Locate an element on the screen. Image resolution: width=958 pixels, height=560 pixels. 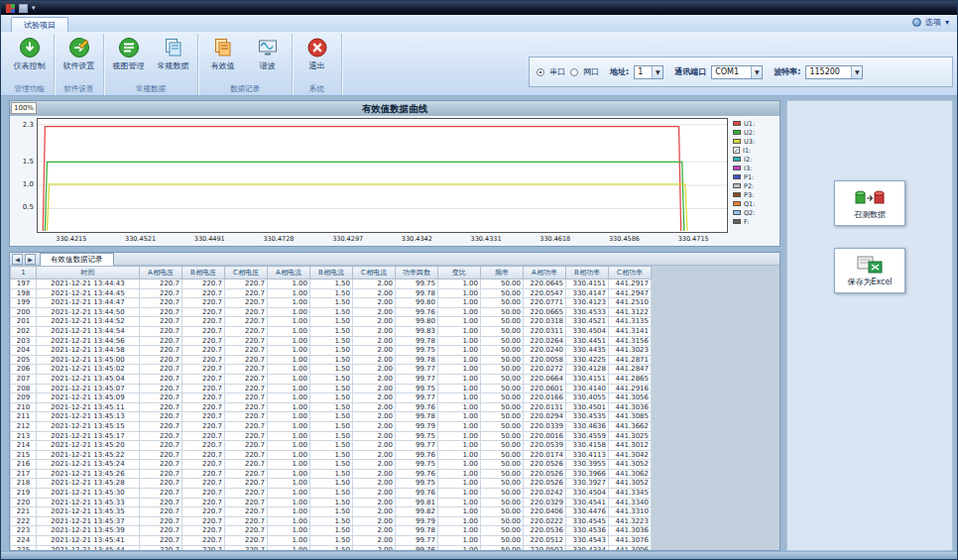
value-cell: 441.3006 is located at coordinates (631, 547).